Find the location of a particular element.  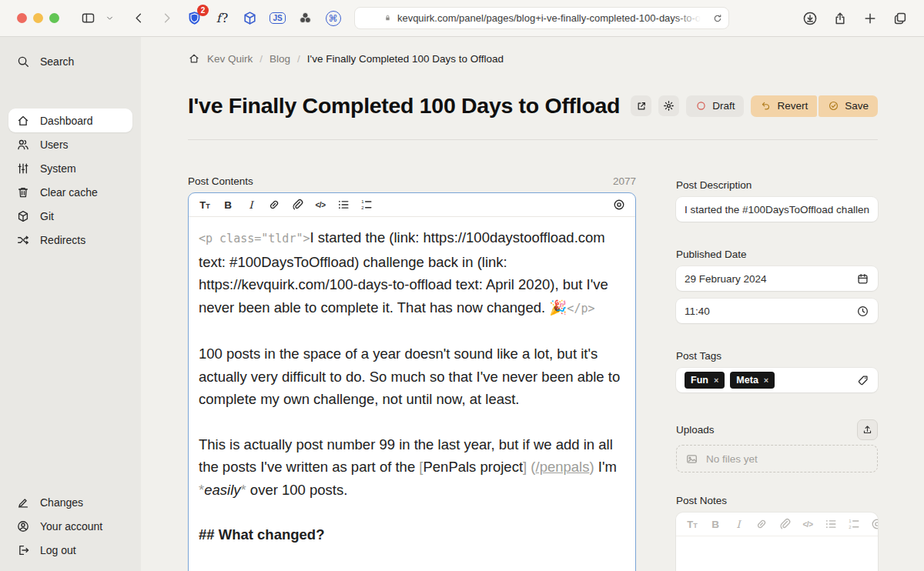

f-question-extension-button: f? is located at coordinates (222, 18).